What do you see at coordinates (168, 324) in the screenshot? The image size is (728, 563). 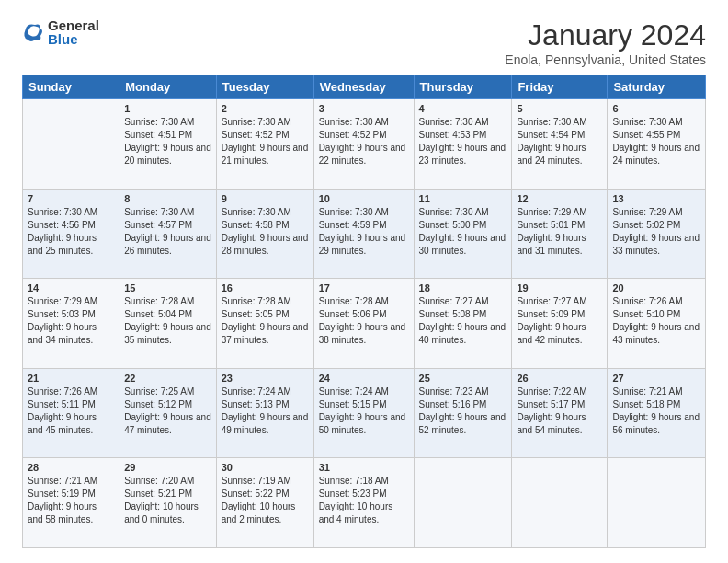 I see `day-cell: 15Sunrise: 7:28 AMSunset: 5:04 PMDayligh…` at bounding box center [168, 324].